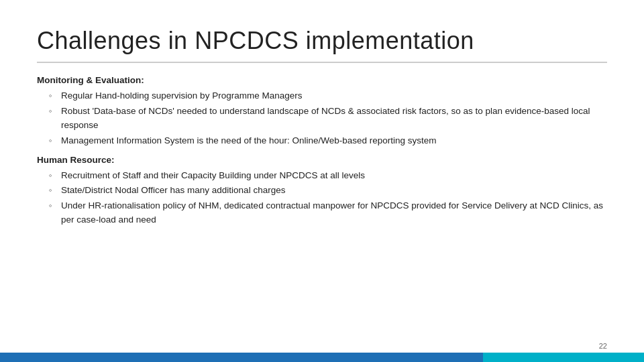 Image resolution: width=644 pixels, height=362 pixels. What do you see at coordinates (328, 97) in the screenshot?
I see `list-item: Regular Hand-holding supervision by Prog…` at bounding box center [328, 97].